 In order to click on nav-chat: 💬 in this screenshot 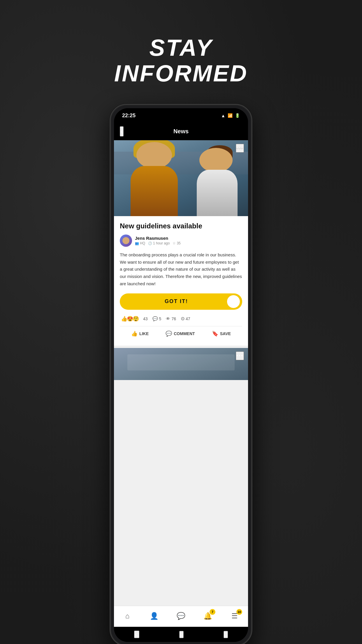, I will do `click(181, 616)`.